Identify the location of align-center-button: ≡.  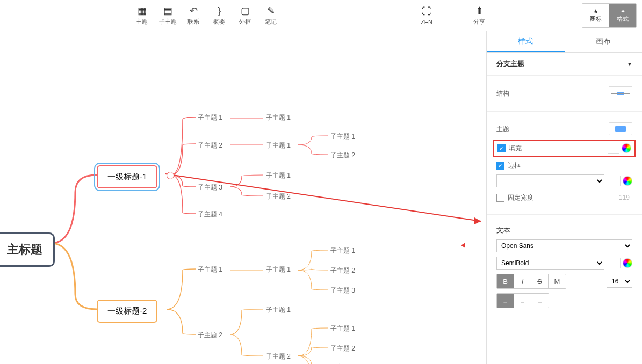
(523, 301).